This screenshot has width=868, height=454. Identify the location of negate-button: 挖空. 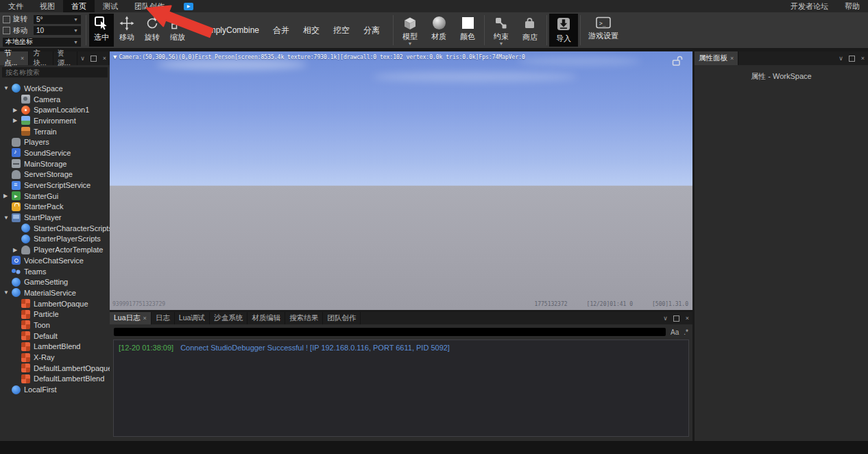
(341, 30).